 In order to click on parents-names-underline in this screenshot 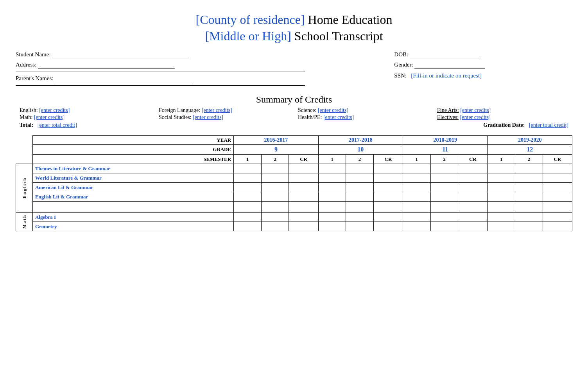, I will do `click(123, 79)`.